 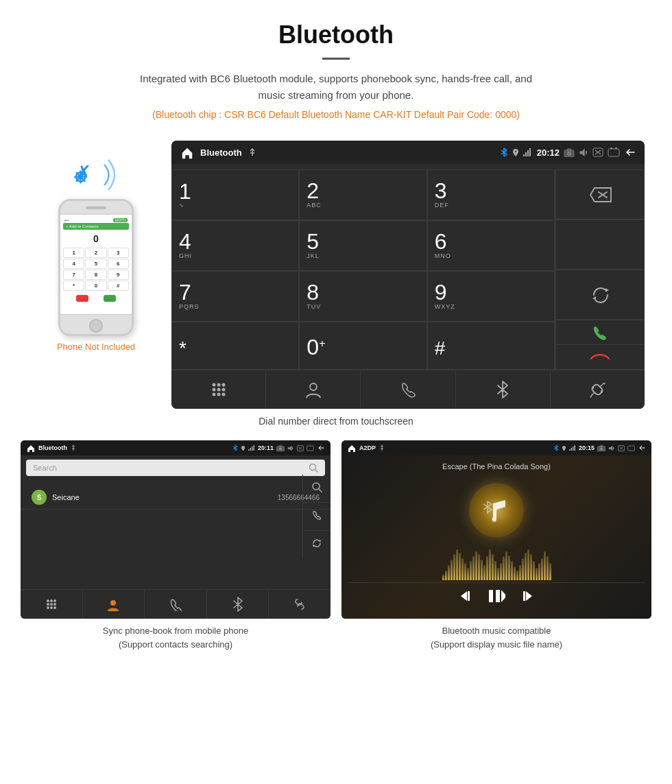 I want to click on contact-avatar: S, so click(x=39, y=497).